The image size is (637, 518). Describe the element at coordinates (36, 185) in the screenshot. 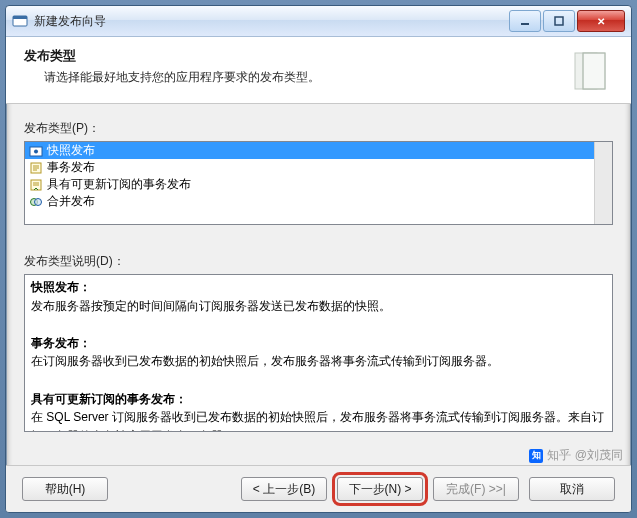

I see `updatable-transaction-icon` at that location.